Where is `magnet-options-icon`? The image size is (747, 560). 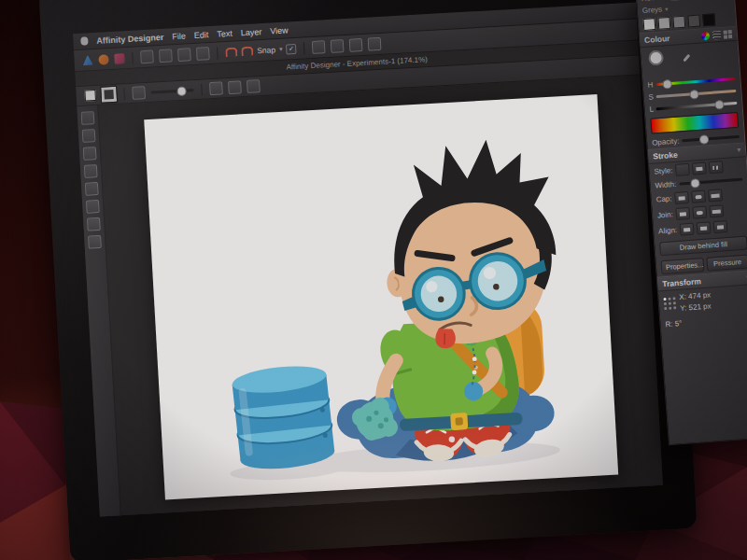 magnet-options-icon is located at coordinates (247, 52).